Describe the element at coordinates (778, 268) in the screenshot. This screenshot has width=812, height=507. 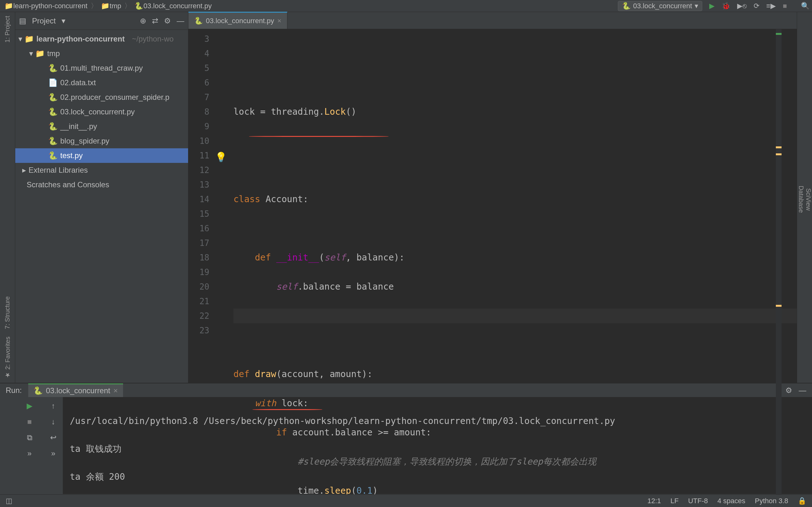
I see `error-stripe` at that location.